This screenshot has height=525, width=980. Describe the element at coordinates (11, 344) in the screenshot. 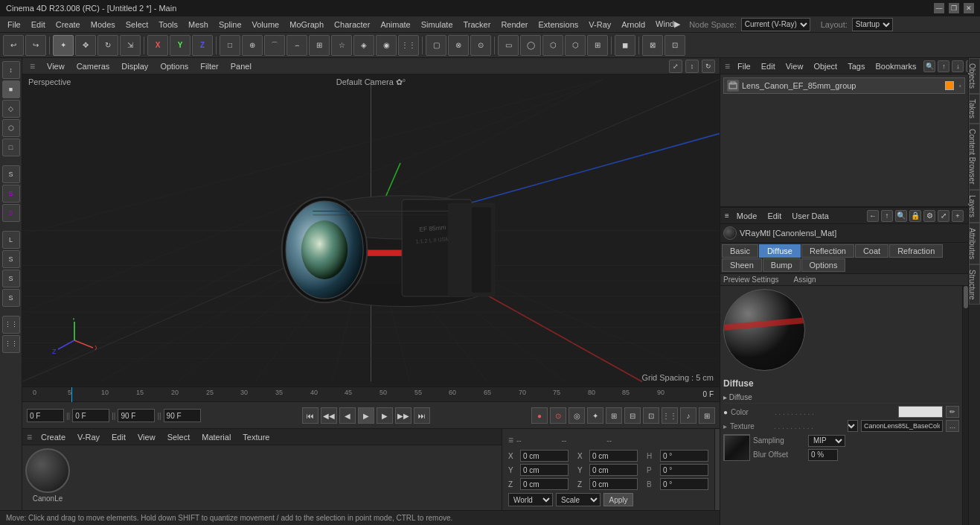

I see `sidebar-mode2-btn: ⋮⋮` at that location.